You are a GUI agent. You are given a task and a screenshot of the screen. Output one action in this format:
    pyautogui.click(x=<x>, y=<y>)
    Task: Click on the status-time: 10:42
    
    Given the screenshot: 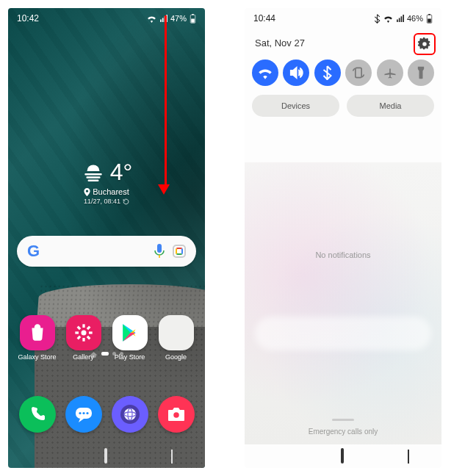 What is the action you would take?
    pyautogui.click(x=28, y=18)
    